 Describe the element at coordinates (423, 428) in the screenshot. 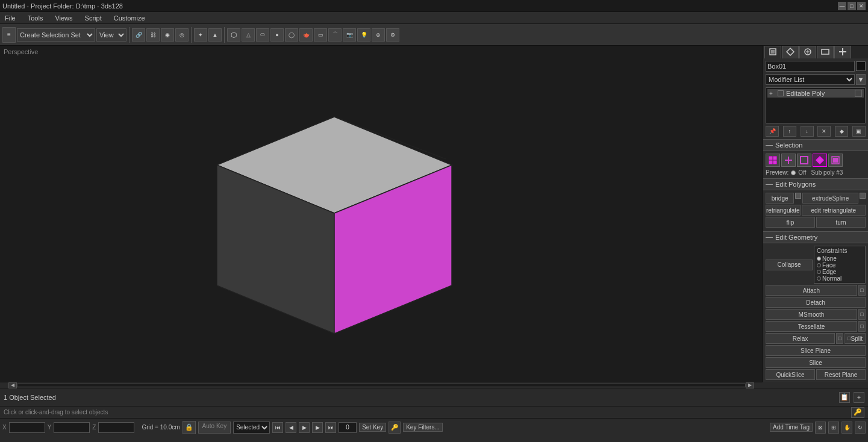

I see `key-filters-button: Key Filters...` at that location.